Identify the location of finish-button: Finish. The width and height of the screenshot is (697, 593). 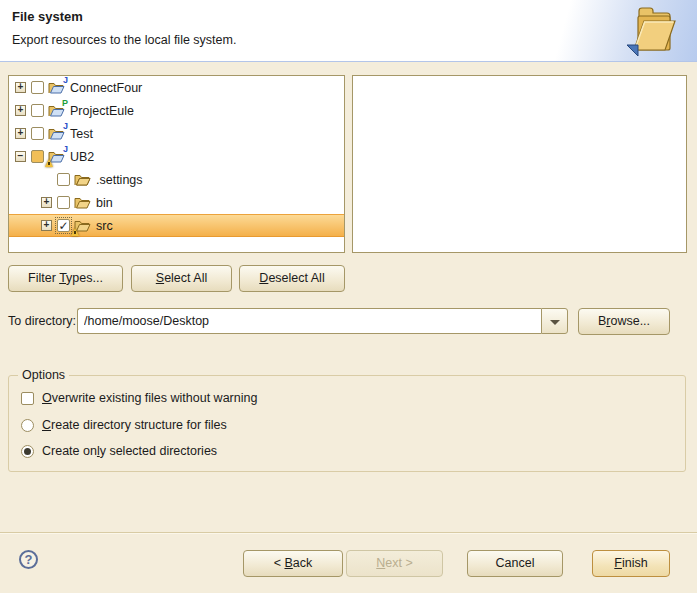
(631, 564).